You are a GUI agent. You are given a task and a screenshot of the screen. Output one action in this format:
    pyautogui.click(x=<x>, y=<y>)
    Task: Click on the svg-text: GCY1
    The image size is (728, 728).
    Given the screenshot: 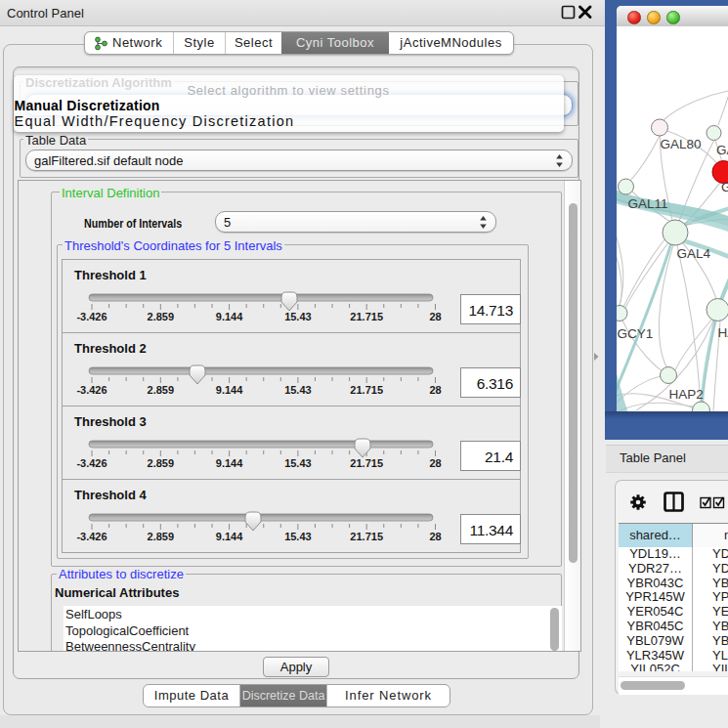 What is the action you would take?
    pyautogui.click(x=635, y=334)
    